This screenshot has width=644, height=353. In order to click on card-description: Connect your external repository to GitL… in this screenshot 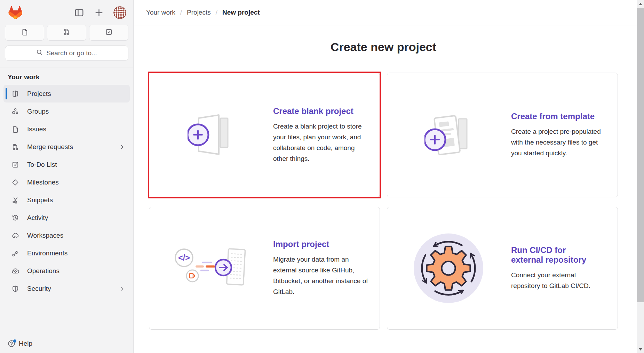, I will do `click(557, 280)`.